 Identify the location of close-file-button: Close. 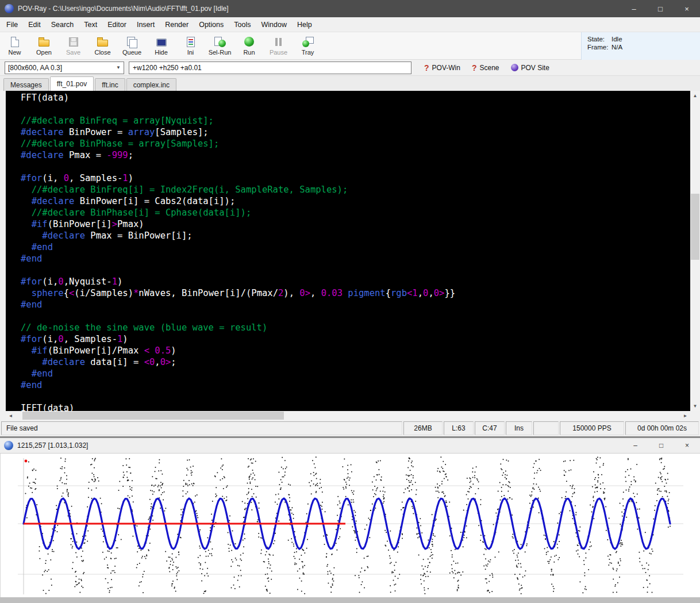
(102, 46).